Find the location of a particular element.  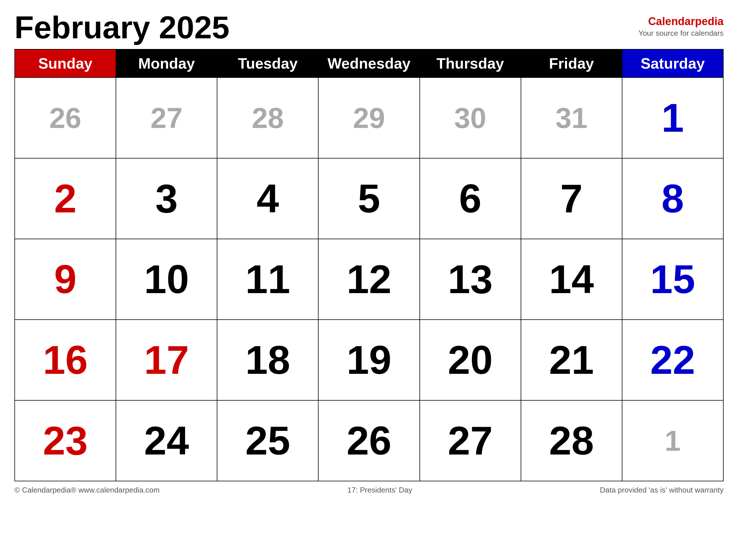

calendar-cell-w4-d5: 20 is located at coordinates (470, 360).